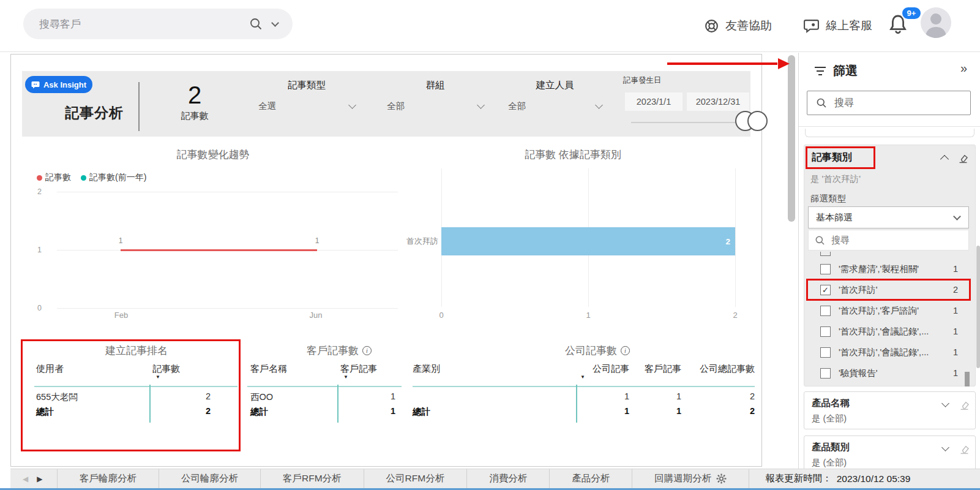  I want to click on slicer-label: 建立人員, so click(555, 86).